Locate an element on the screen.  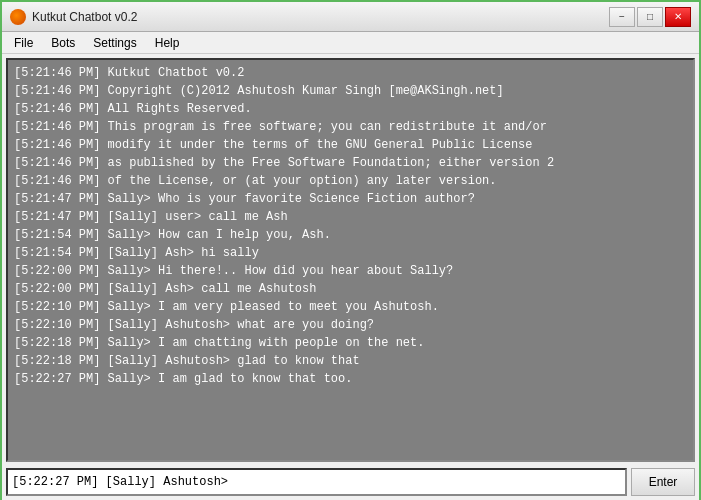
title-bar-left: Kutkut Chatbot v0.2 is located at coordinates (74, 17).